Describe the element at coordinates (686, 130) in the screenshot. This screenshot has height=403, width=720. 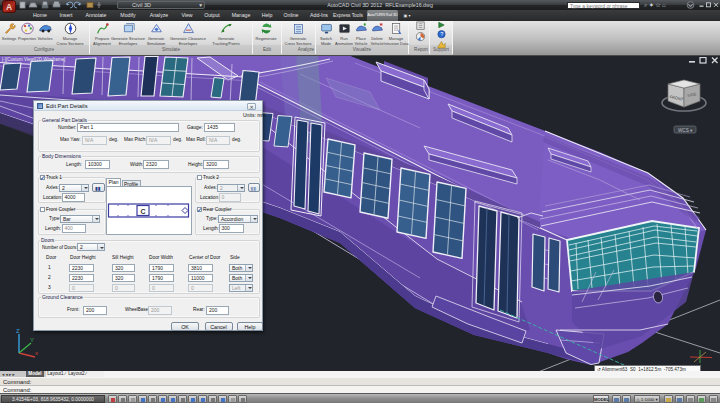
I see `svg-text: WCS ▾` at that location.